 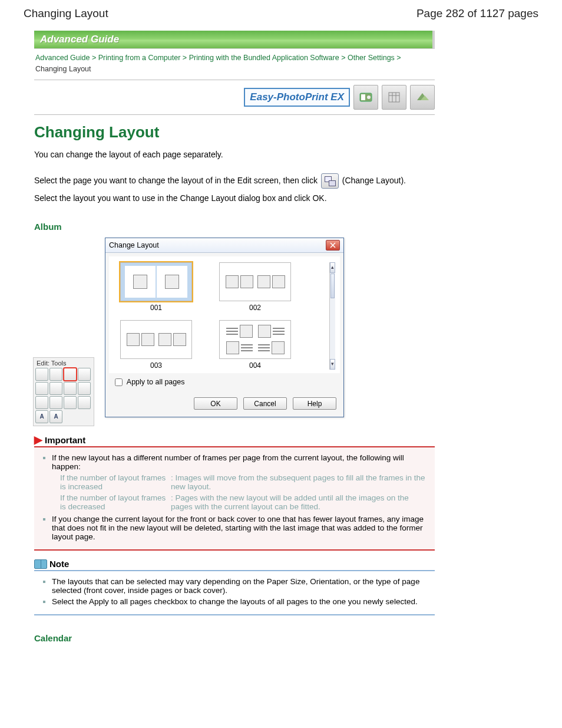 What do you see at coordinates (64, 69) in the screenshot?
I see `breadcrumb-current: Changing Layout` at bounding box center [64, 69].